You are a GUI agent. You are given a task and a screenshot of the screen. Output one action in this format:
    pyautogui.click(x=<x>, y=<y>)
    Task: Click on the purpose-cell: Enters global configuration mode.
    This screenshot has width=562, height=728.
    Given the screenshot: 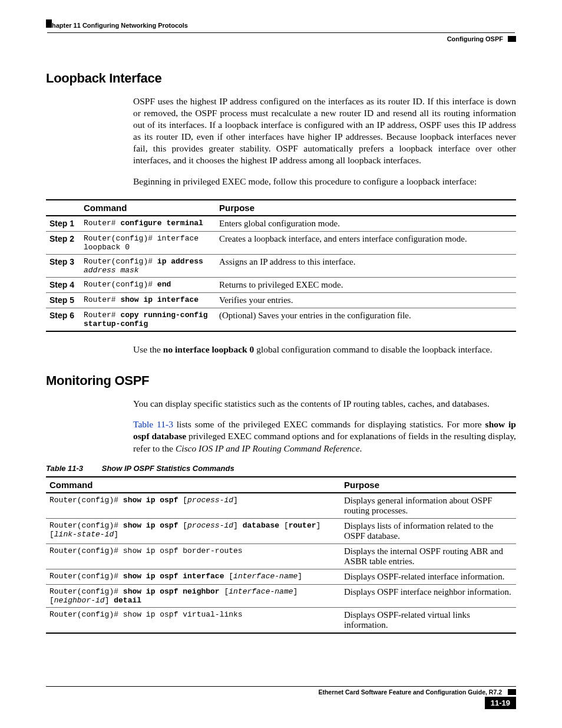 What is the action you would take?
    pyautogui.click(x=366, y=224)
    